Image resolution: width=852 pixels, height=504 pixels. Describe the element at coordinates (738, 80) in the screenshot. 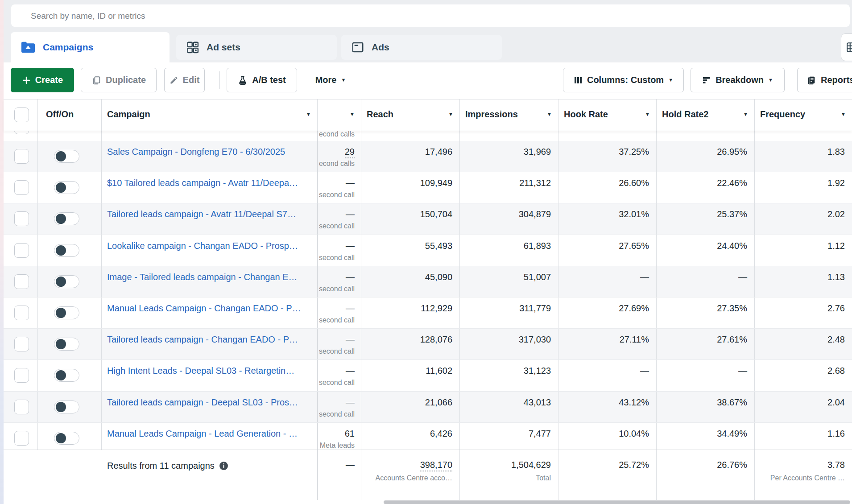

I see `breakdown-button: Breakdown ▼` at that location.